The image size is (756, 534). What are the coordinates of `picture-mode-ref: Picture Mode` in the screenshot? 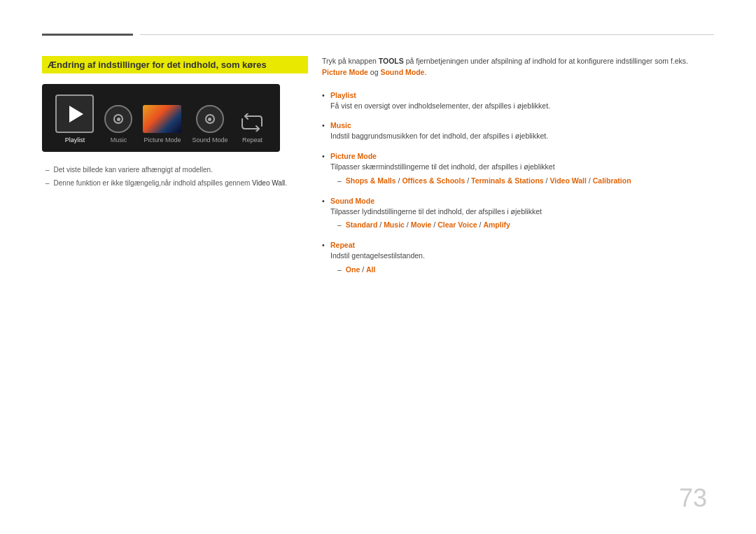 It's located at (345, 72).